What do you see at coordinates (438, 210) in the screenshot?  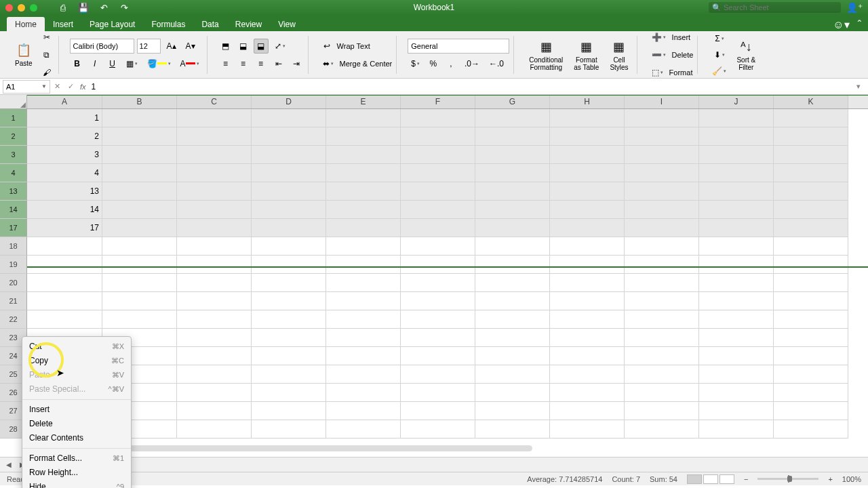 I see `cell-F14` at bounding box center [438, 210].